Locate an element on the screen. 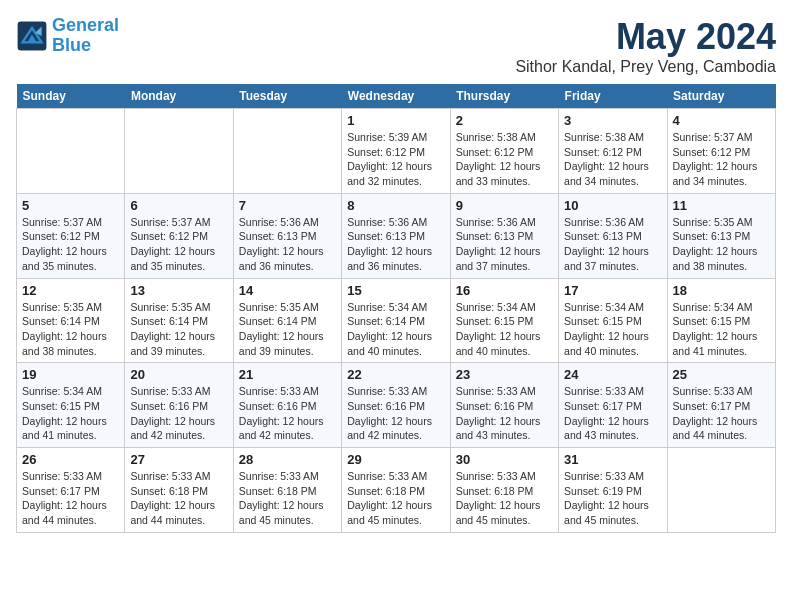 The height and width of the screenshot is (612, 792). table-row: 22Sunrise: 5:33 AMSunset: 6:16 PMDayligh… is located at coordinates (396, 406).